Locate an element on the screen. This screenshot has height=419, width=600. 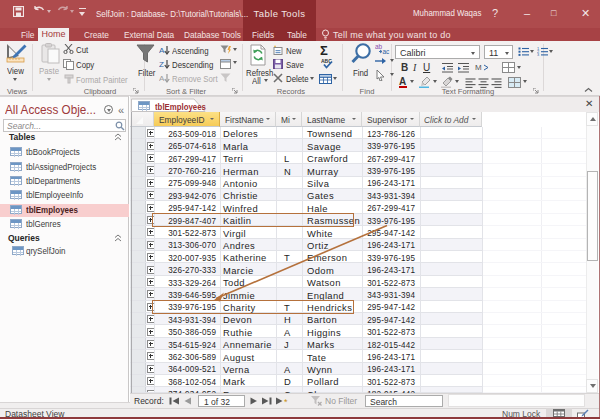
svg-text: ac is located at coordinates (387, 50).